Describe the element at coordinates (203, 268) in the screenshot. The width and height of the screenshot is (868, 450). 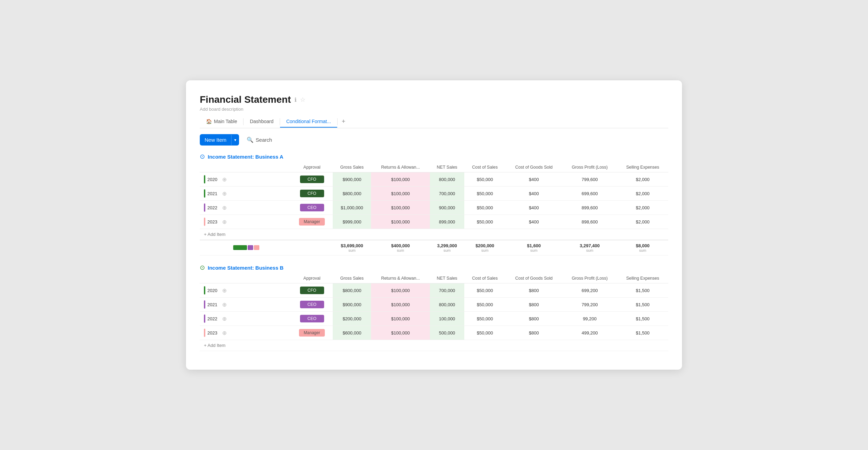
I see `section-b-toggle: ⊙` at that location.